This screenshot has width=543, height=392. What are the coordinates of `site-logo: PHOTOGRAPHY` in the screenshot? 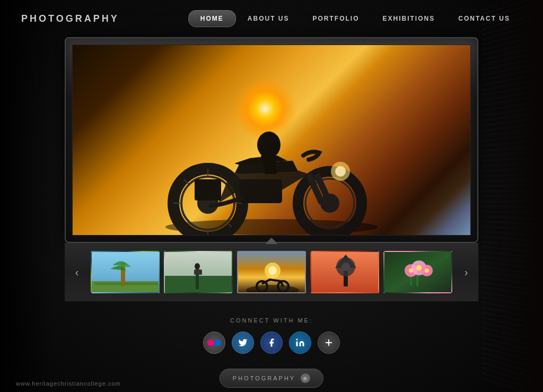 It's located at (70, 19).